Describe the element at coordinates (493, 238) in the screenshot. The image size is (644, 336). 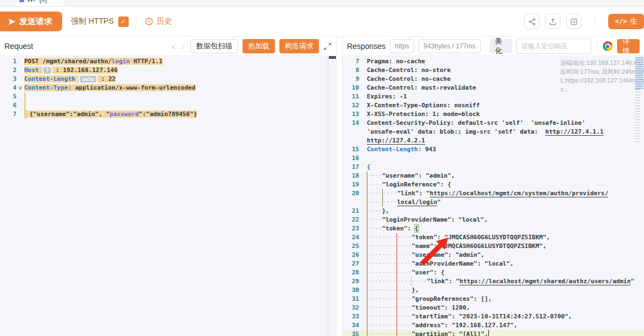
I see `code-line: 24············"token": "JMQCASH6OG6LUSYD…` at that location.